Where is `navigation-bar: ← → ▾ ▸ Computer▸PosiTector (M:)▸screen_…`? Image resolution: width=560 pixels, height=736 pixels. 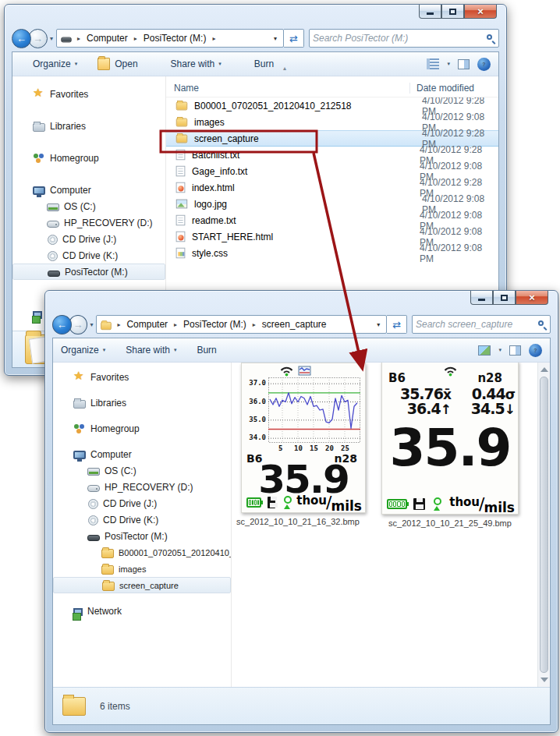
navigation-bar: ← → ▾ ▸ Computer▸PosiTector (M:)▸screen_… is located at coordinates (301, 324).